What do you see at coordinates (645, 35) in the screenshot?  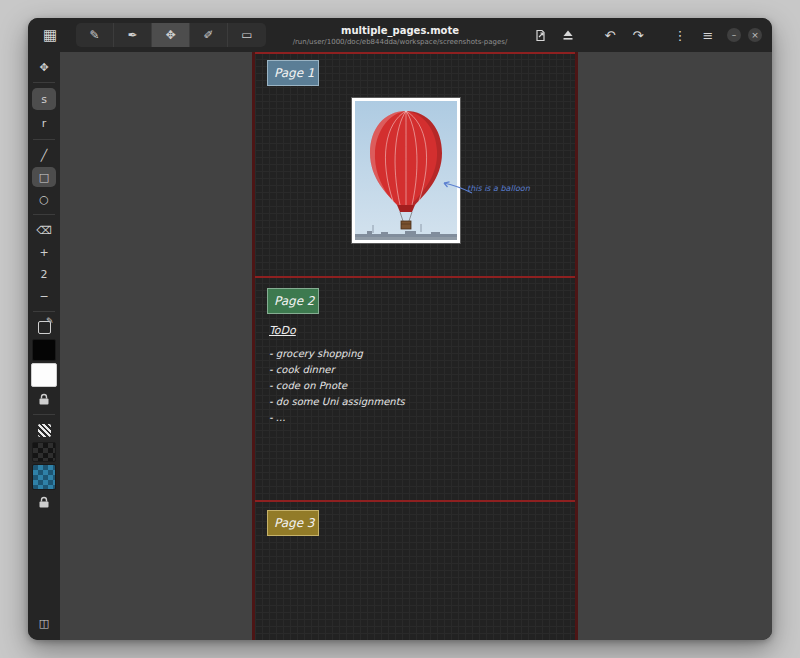 I see `topbar-right: ↶ ↷ ⋮ ≡ – ×` at bounding box center [645, 35].